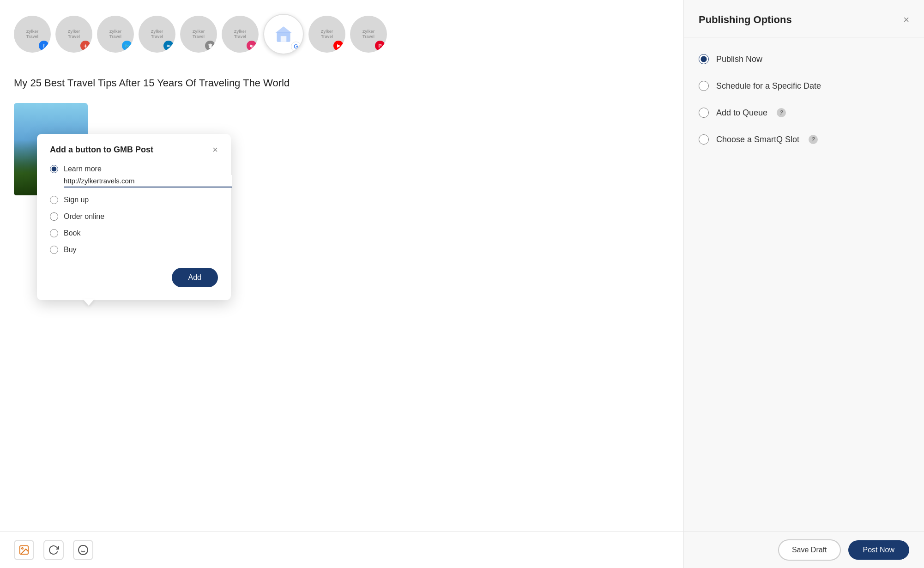  I want to click on pub-radio-schedule, so click(704, 86).